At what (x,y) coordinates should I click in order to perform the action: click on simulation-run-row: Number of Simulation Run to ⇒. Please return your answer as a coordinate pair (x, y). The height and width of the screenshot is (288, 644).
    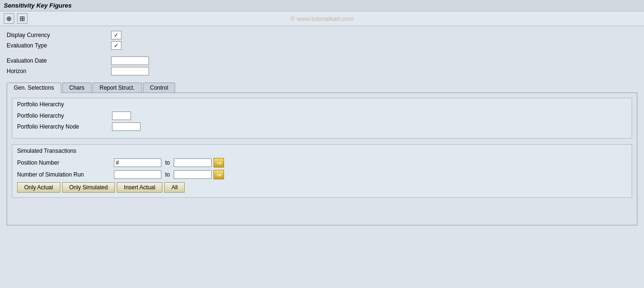
    Looking at the image, I should click on (322, 175).